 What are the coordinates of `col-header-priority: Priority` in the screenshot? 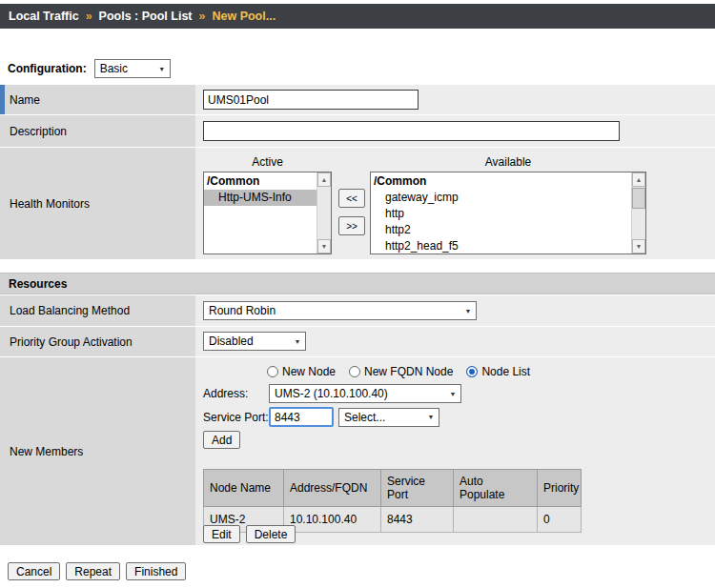 It's located at (560, 488).